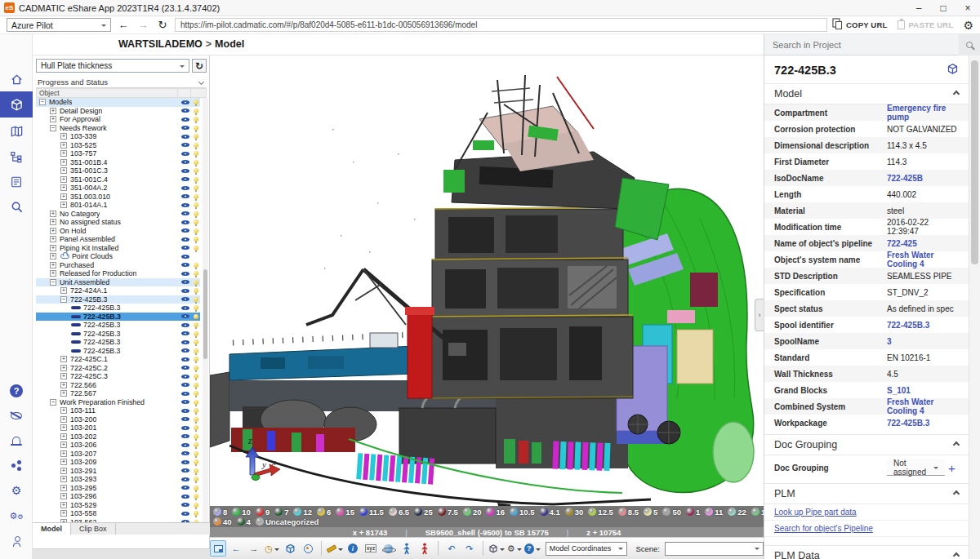 The image size is (980, 559). What do you see at coordinates (16, 391) in the screenshot?
I see `sidebar-item-help: ?` at bounding box center [16, 391].